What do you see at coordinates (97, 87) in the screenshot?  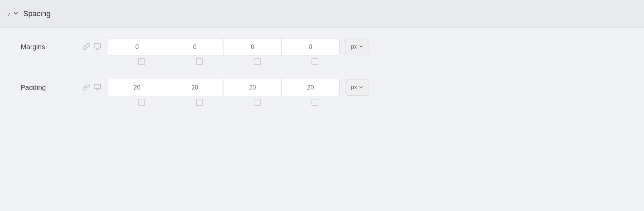 I see `padding-monitor-icon` at bounding box center [97, 87].